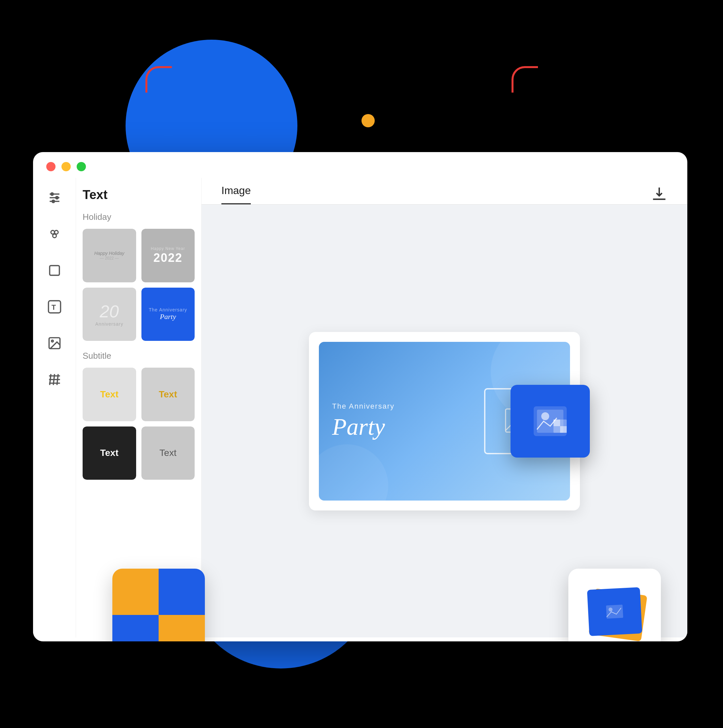 This screenshot has width=723, height=728. Describe the element at coordinates (168, 394) in the screenshot. I see `template-text-label-2: Text` at that location.